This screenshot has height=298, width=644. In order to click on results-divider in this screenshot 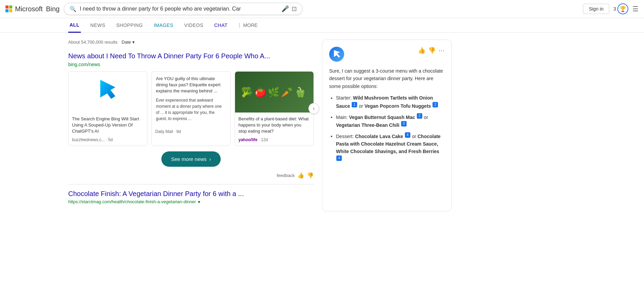, I will do `click(191, 184)`.